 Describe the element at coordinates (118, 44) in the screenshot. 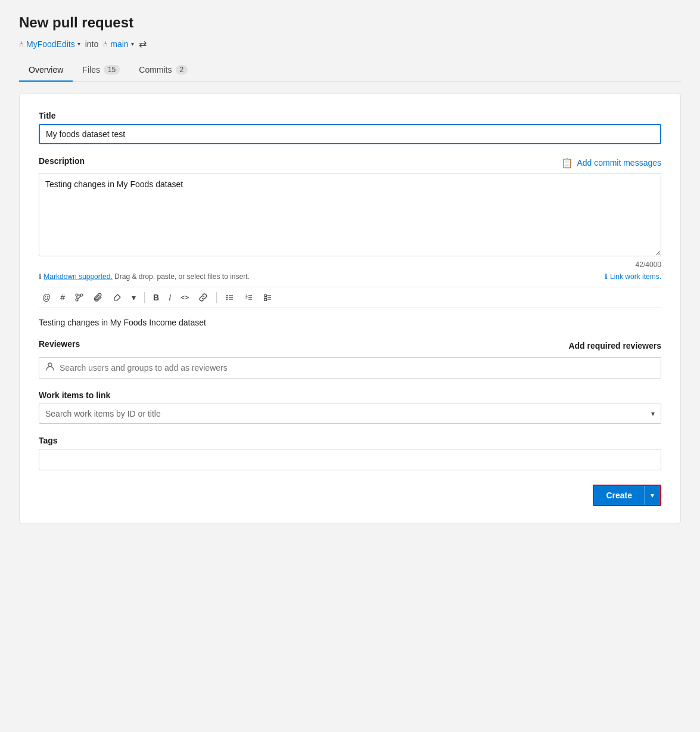

I see `target-branch-selector: ⑃ main ▾` at that location.